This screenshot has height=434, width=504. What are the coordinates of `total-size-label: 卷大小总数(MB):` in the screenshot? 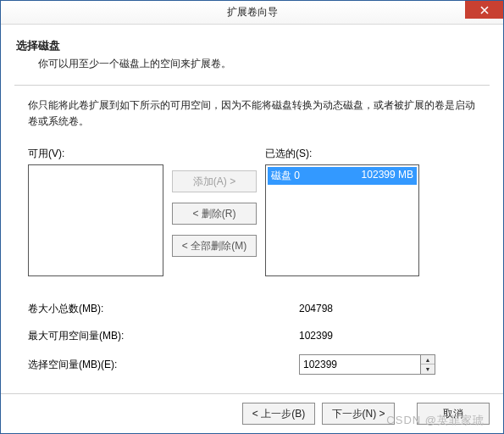 It's located at (163, 309).